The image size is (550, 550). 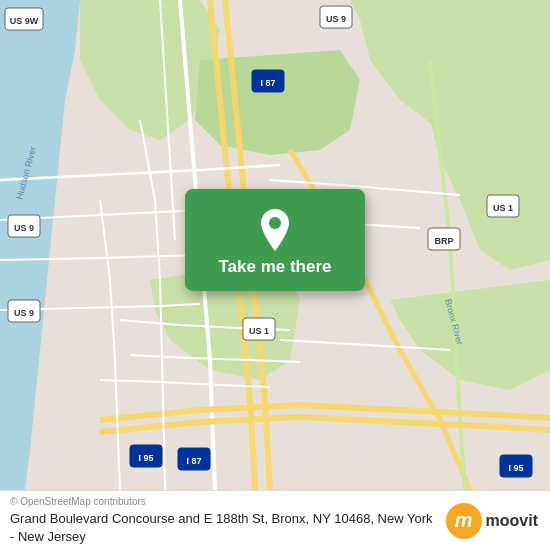 I want to click on button-overlay: Take me there, so click(x=275, y=240).